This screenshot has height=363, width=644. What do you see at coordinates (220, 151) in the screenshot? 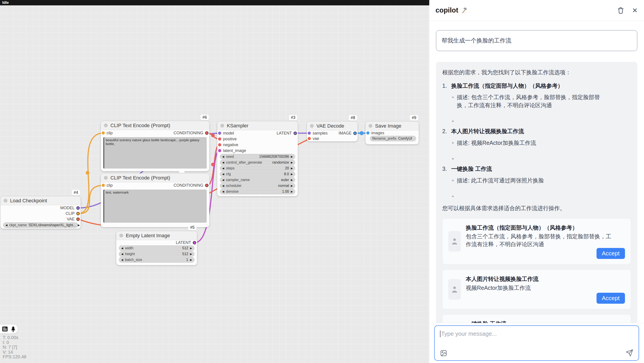
I see `input-port-latent-image` at bounding box center [220, 151].